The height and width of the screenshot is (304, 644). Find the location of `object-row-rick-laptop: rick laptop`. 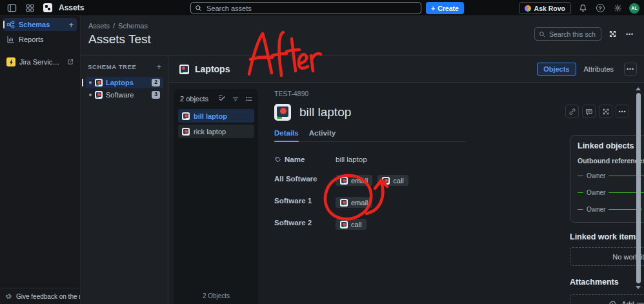

object-row-rick-laptop: rick laptop is located at coordinates (216, 132).